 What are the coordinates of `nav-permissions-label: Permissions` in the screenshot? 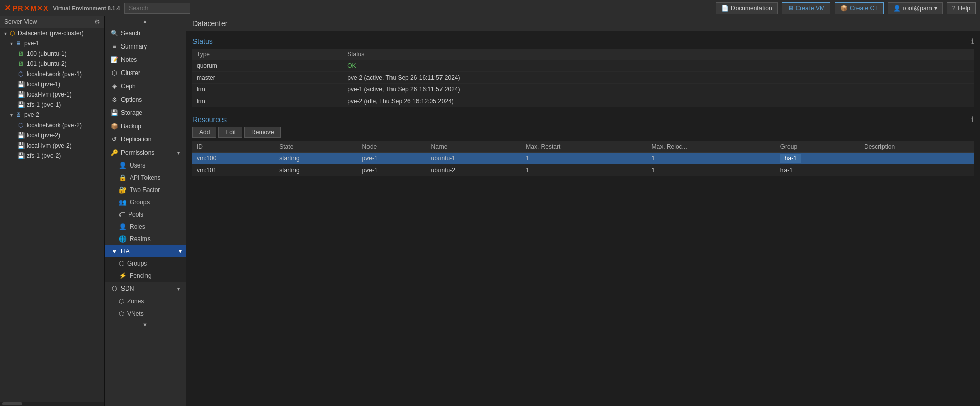 It's located at (138, 153).